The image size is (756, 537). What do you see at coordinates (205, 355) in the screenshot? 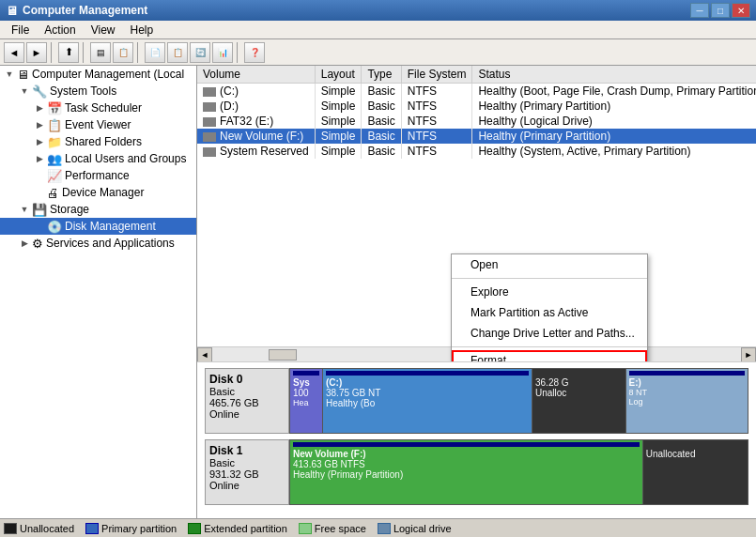
I see `scroll-left-btn: ◄` at bounding box center [205, 355].